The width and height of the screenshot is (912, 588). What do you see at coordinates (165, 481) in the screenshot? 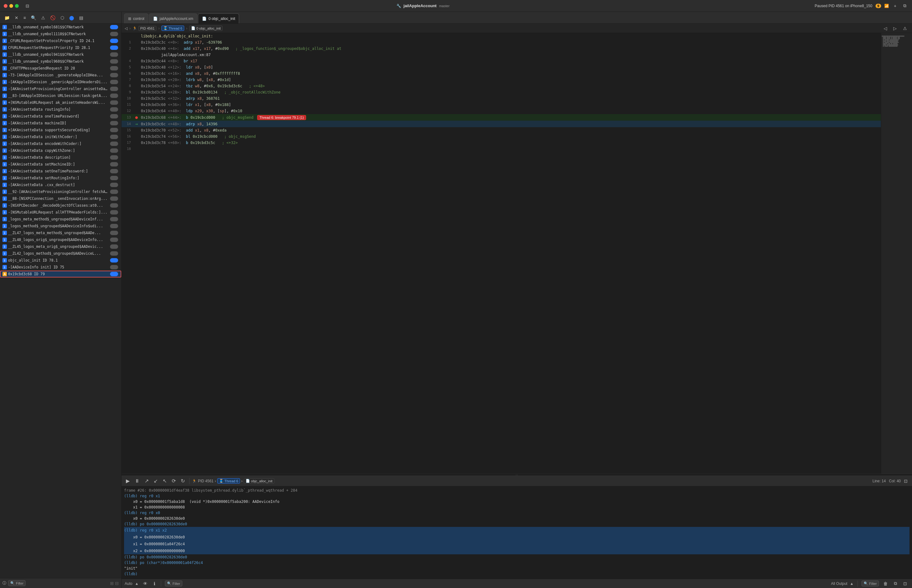
I see `step-out-button: ↖` at bounding box center [165, 481].